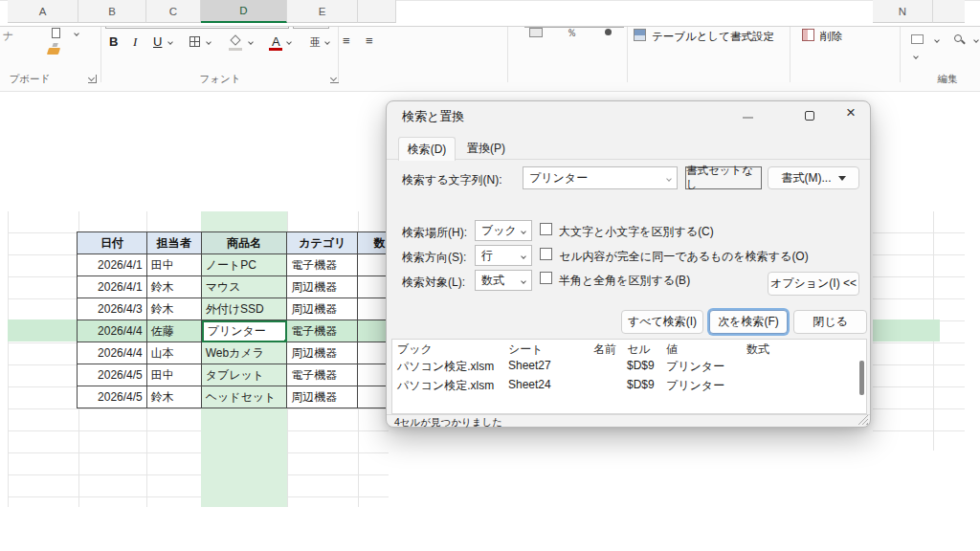 This screenshot has width=980, height=551. What do you see at coordinates (903, 11) in the screenshot?
I see `column-header-n: N` at bounding box center [903, 11].